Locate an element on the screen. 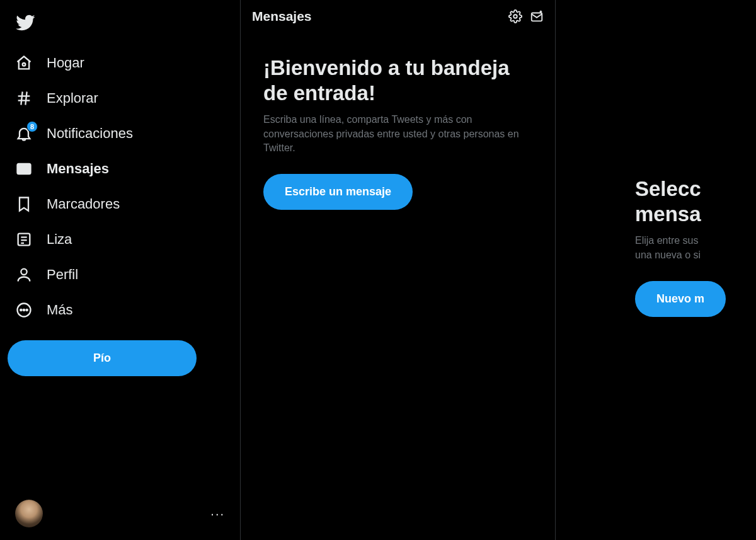 Image resolution: width=756 pixels, height=540 pixels. bookmark-icon is located at coordinates (24, 204).